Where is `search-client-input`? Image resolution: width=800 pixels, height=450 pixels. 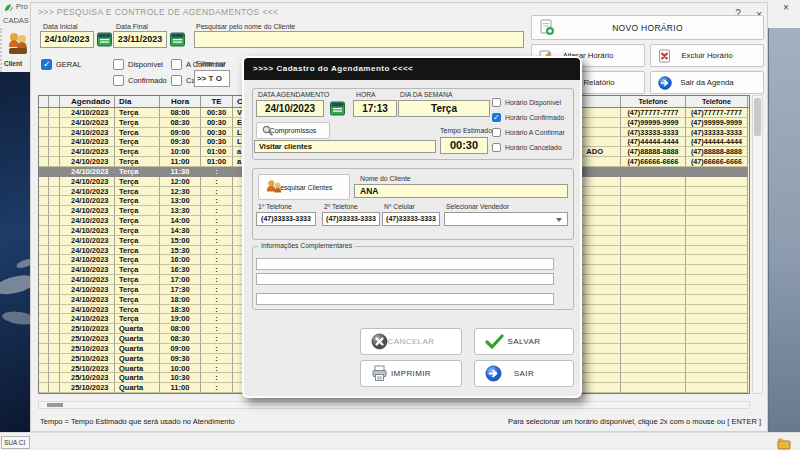 search-client-input is located at coordinates (359, 40).